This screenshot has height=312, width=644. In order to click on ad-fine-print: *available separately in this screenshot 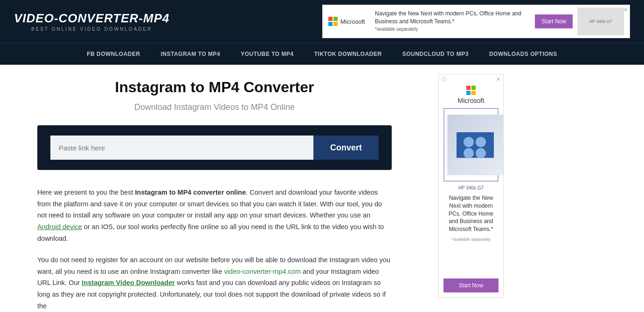, I will do `click(396, 29)`.